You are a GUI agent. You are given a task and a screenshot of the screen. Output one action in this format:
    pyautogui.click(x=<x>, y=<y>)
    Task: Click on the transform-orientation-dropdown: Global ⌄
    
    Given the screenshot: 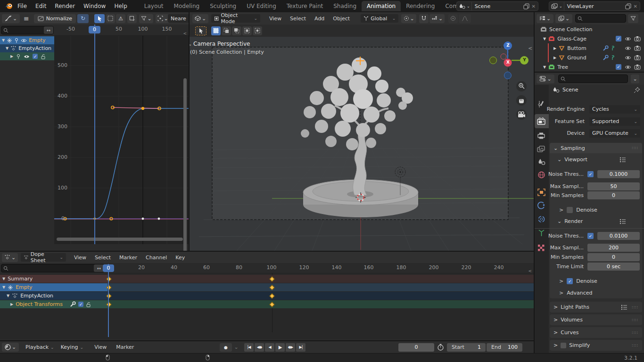 What is the action you would take?
    pyautogui.click(x=380, y=18)
    